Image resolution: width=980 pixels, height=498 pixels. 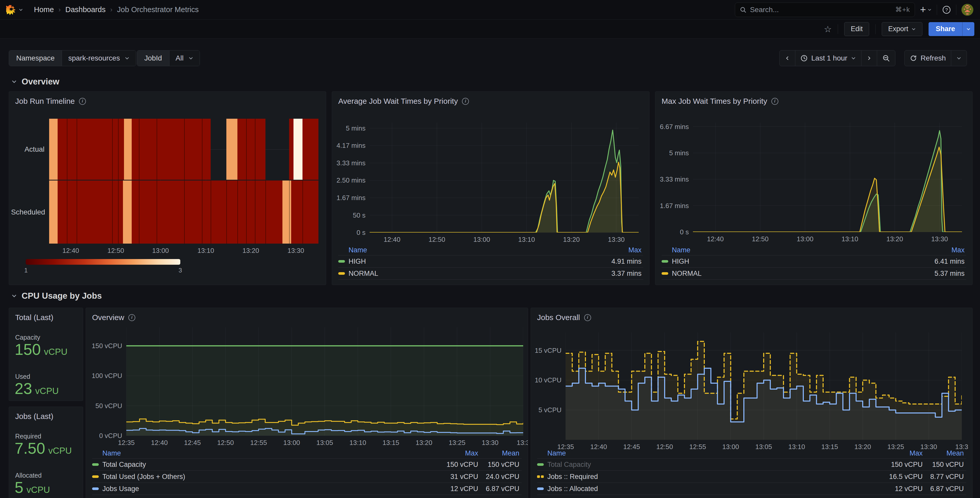 I want to click on refresh-button: Refresh, so click(x=928, y=58).